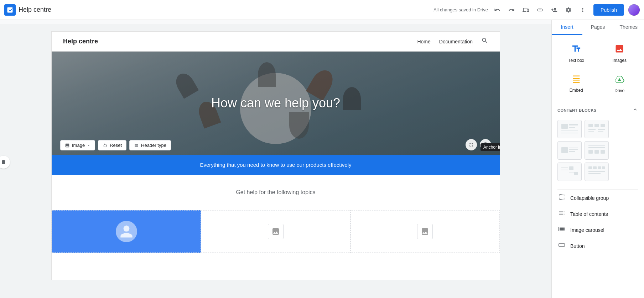  Describe the element at coordinates (598, 153) in the screenshot. I see `content-blocks-grid` at that location.